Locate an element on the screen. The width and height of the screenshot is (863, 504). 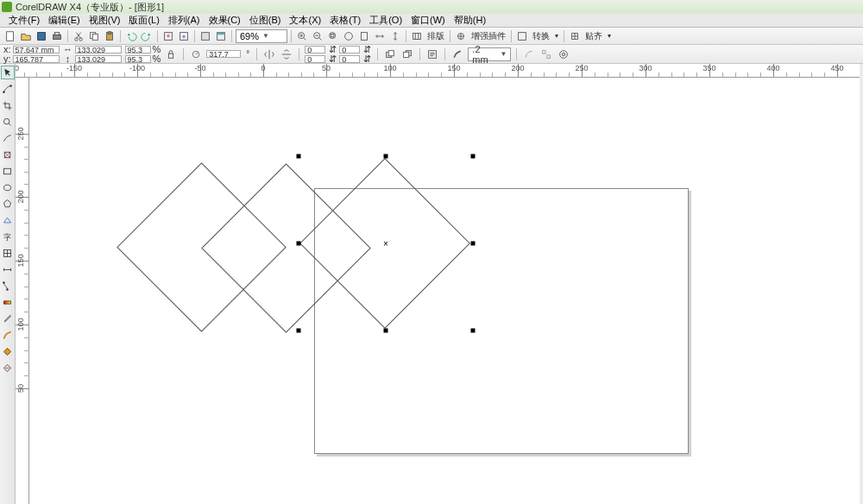
pick-tool is located at coordinates (8, 72).